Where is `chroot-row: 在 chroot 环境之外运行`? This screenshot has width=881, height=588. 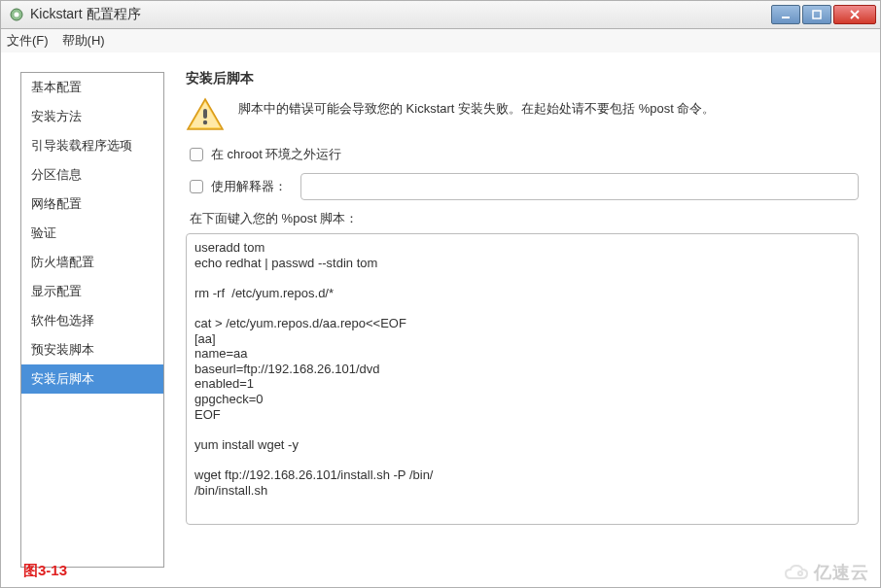
chroot-row: 在 chroot 环境之外运行 is located at coordinates (524, 155).